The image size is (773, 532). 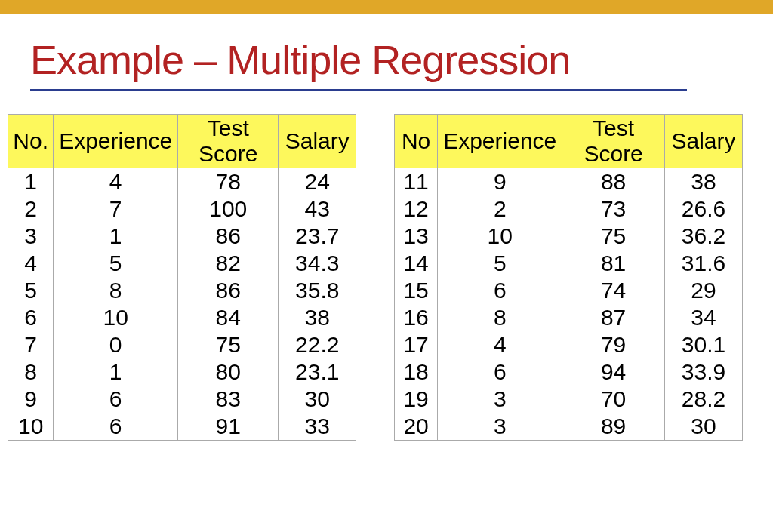 I want to click on col-header-test: Test Score, so click(x=614, y=142).